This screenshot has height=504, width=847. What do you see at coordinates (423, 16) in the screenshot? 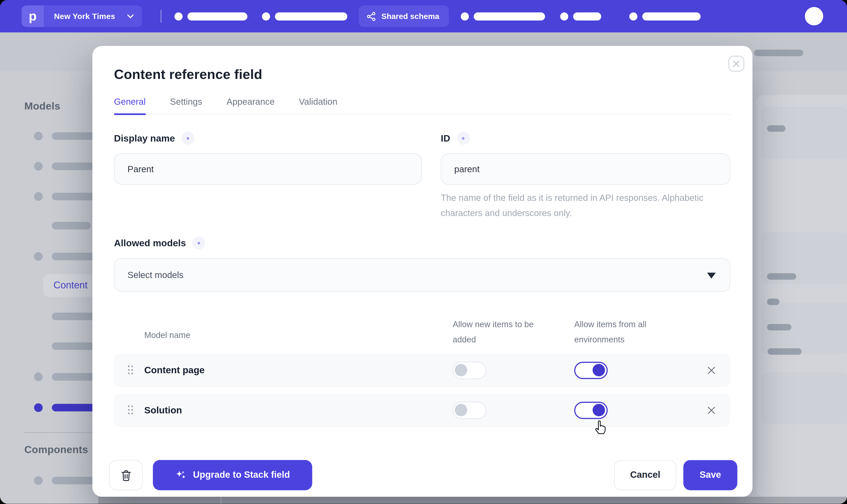
I see `topbar: p New York Times Shared schema` at bounding box center [423, 16].